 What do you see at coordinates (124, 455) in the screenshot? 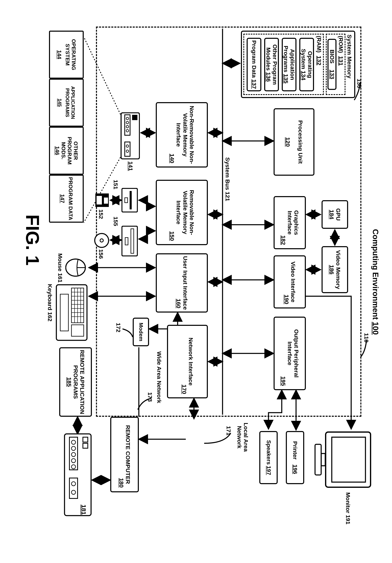
I see `remote-computer-box: REMOTE COMPUTER 180` at bounding box center [124, 455].